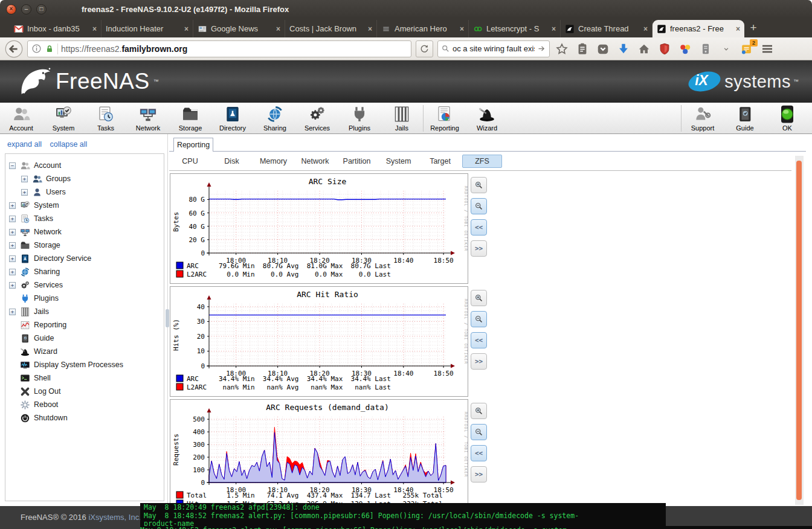 This screenshot has height=529, width=812. Describe the element at coordinates (147, 29) in the screenshot. I see `tab-induction-heater: Induction Heater×` at that location.